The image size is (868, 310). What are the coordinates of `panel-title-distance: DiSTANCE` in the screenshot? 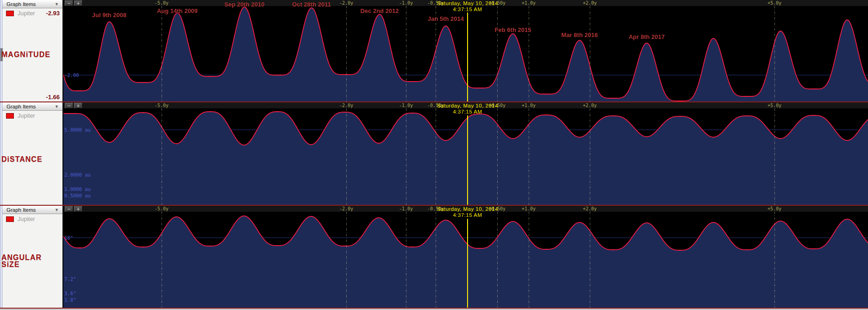 It's located at (31, 159).